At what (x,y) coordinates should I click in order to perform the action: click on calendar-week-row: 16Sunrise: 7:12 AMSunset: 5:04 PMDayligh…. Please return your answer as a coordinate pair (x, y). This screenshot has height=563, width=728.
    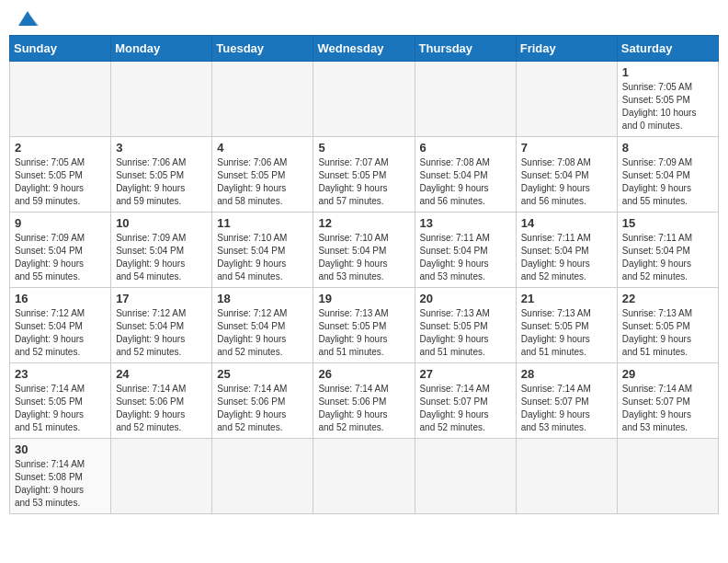
    Looking at the image, I should click on (364, 326).